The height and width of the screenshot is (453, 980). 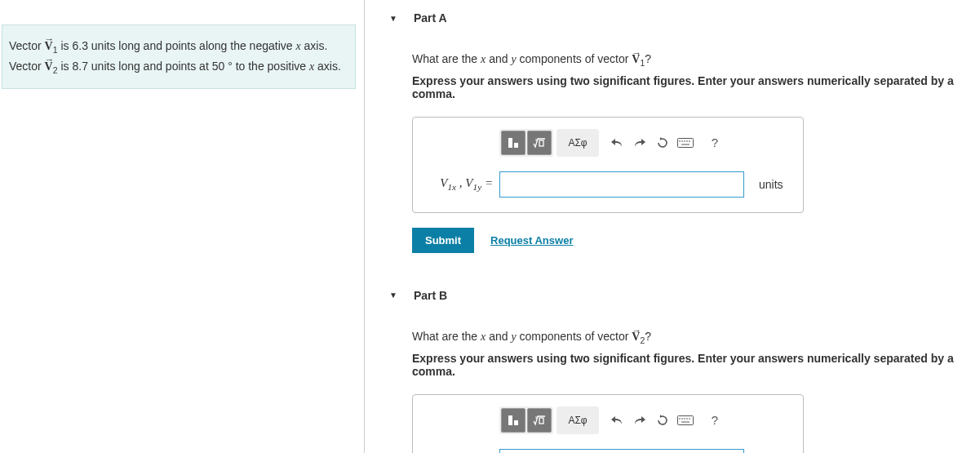 I want to click on request-answer-link: Request Answer, so click(x=532, y=240).